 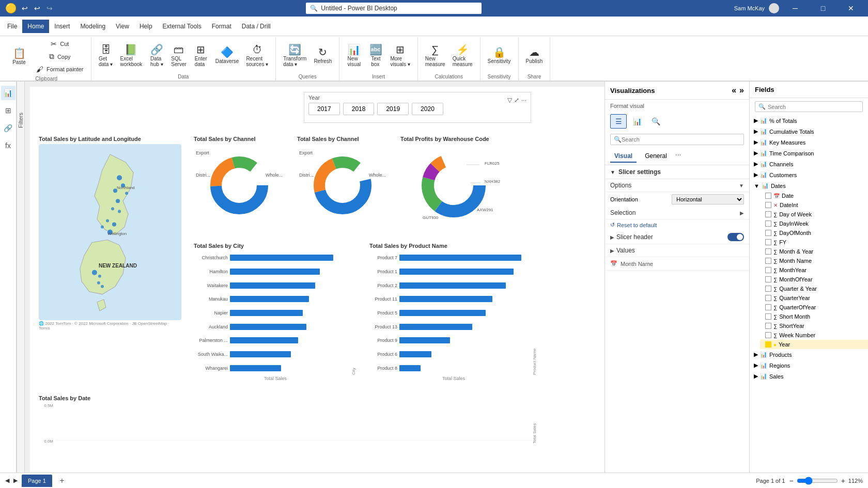 What do you see at coordinates (8, 128) in the screenshot?
I see `model-view-icon: 🔗` at bounding box center [8, 128].